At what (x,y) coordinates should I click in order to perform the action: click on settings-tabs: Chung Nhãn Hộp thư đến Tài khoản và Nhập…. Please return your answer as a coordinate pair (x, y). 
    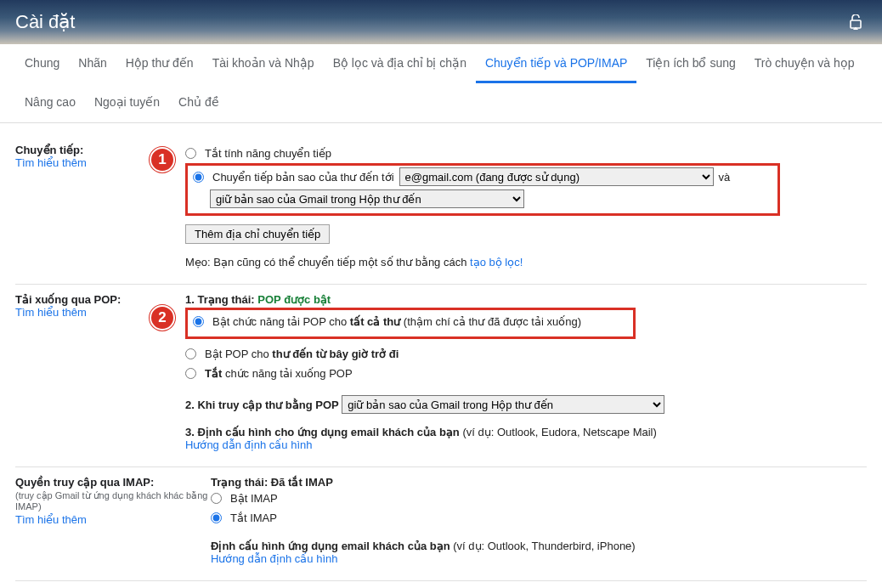
    Looking at the image, I should click on (441, 83).